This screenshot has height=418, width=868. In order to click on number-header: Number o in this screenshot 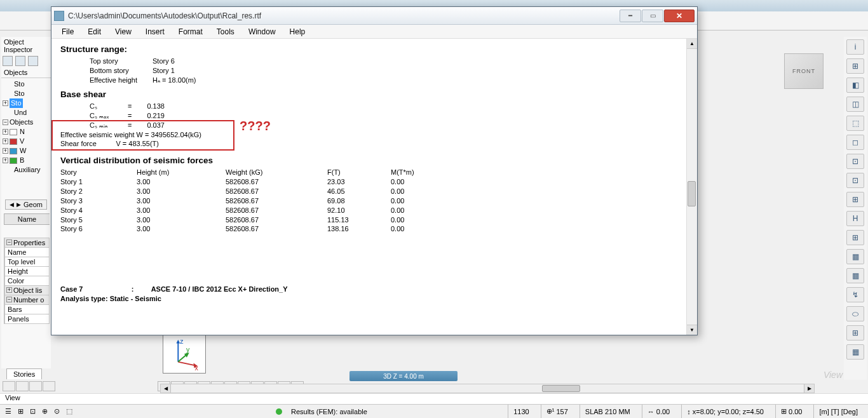, I will do `click(29, 300)`.